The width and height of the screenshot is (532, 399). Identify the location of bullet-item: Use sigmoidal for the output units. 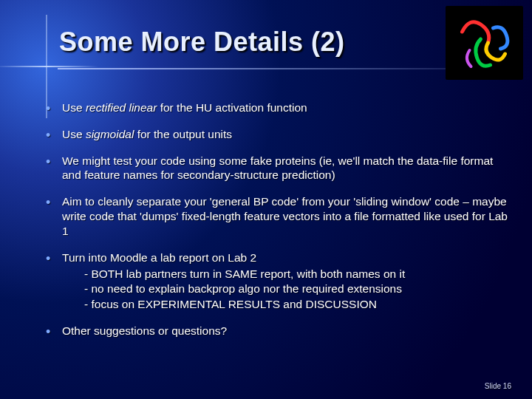
(279, 134).